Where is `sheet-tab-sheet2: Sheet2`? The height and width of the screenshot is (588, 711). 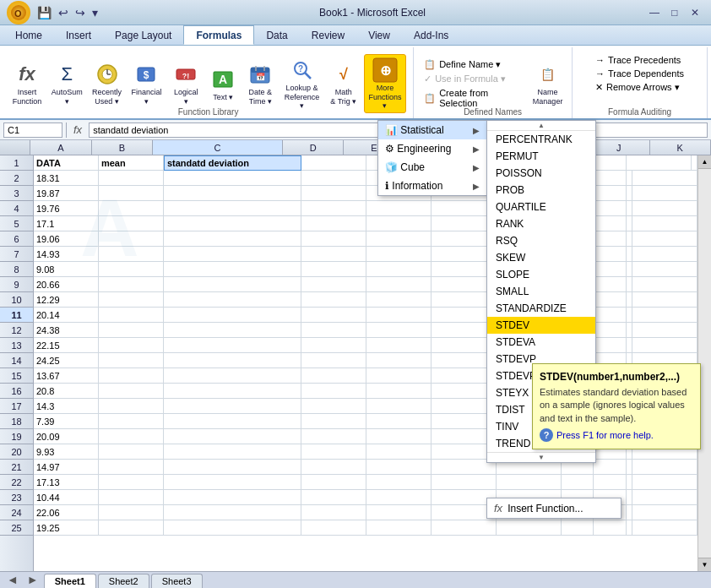
sheet-tab-sheet2: Sheet2 is located at coordinates (123, 581).